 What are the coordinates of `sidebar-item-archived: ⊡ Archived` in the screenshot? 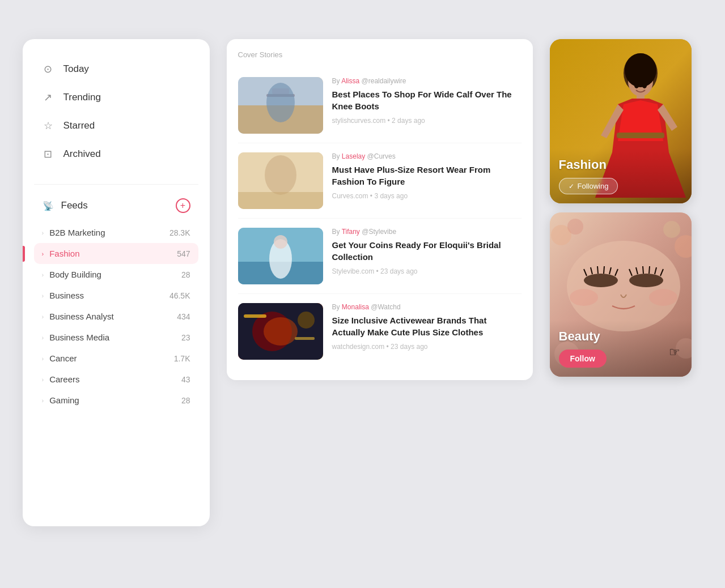 It's located at (116, 154).